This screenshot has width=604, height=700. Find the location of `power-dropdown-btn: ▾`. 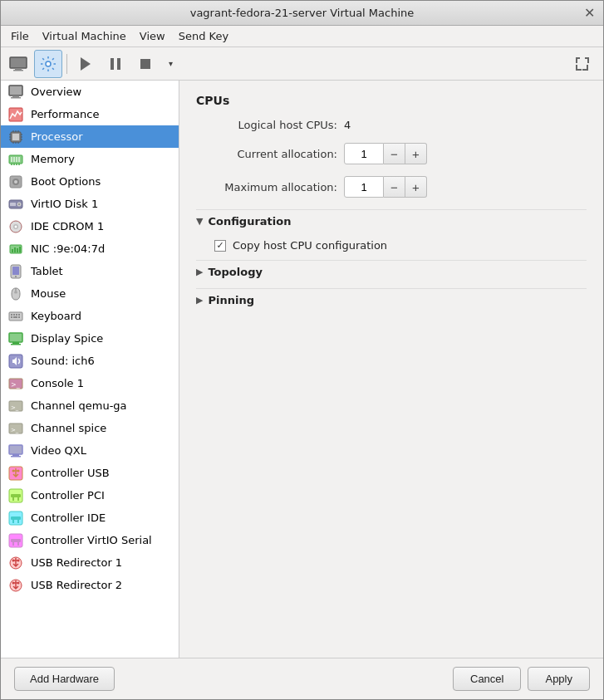

power-dropdown-btn: ▾ is located at coordinates (170, 64).